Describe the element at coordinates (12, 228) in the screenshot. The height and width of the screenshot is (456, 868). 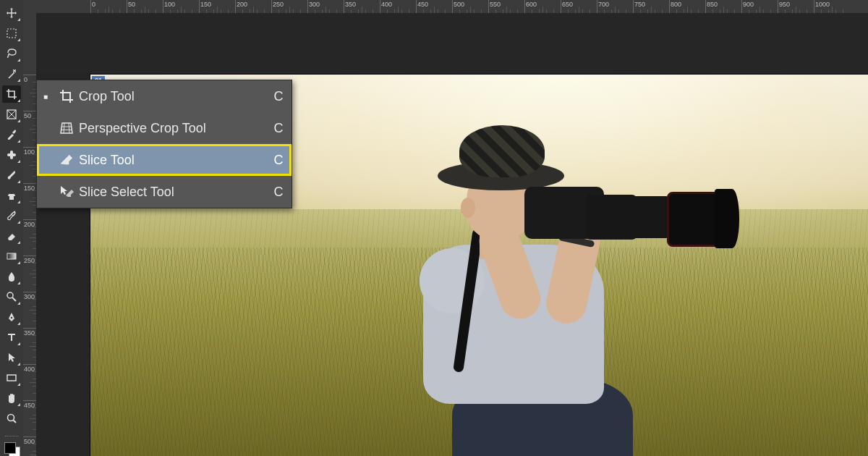
I see `tools-panel` at that location.